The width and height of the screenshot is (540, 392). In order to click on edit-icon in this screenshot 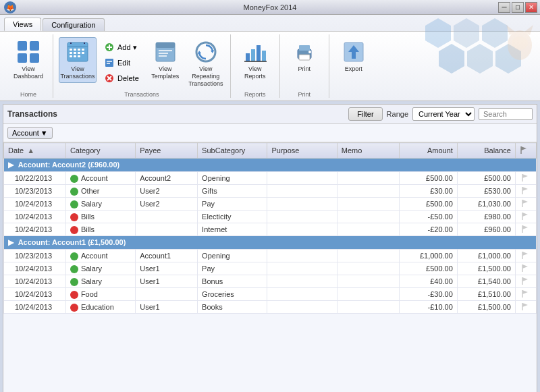, I will do `click(109, 63)`.